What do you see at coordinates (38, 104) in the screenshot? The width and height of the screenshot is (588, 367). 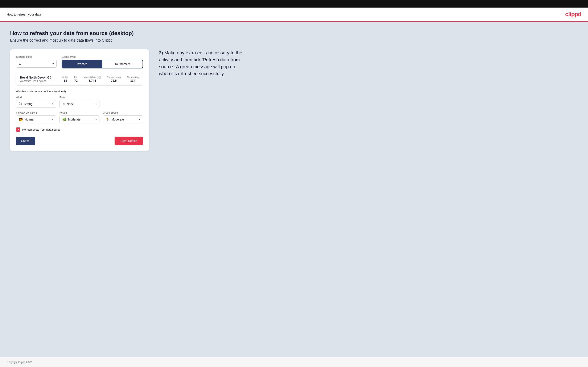 I see `wind-value: Strong` at bounding box center [38, 104].